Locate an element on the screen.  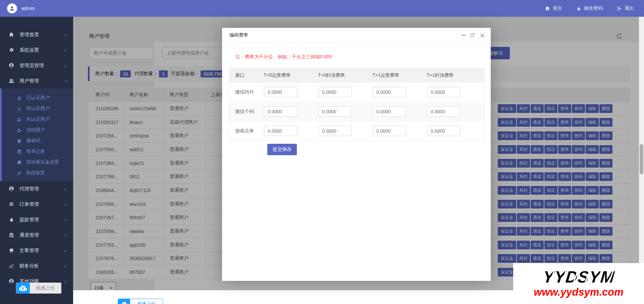
fee-row-label: 微信内付 is located at coordinates (244, 92).